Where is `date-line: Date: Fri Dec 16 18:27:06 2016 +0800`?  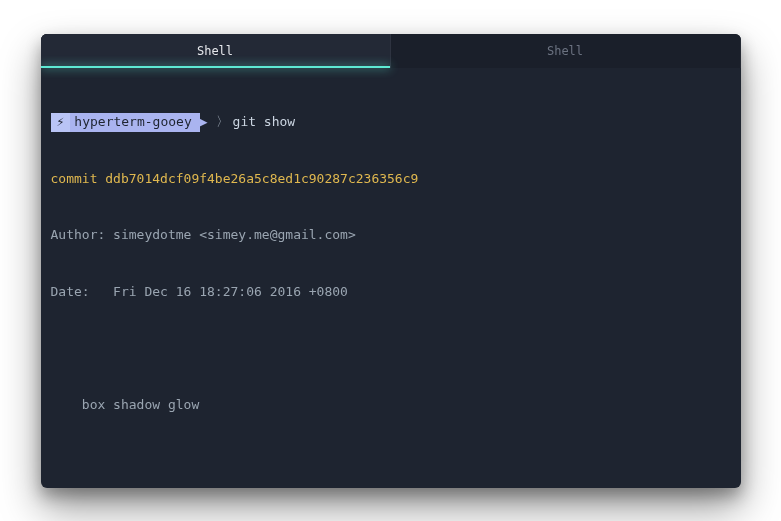
date-line: Date: Fri Dec 16 18:27:06 2016 +0800 is located at coordinates (391, 292).